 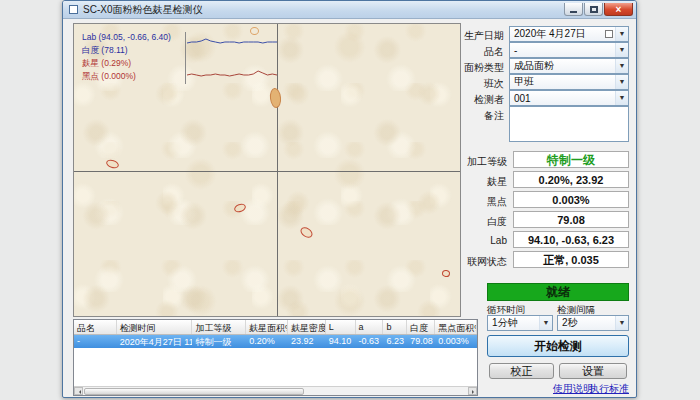 I want to click on result-label-process-grade: 加工等级, so click(x=471, y=162).